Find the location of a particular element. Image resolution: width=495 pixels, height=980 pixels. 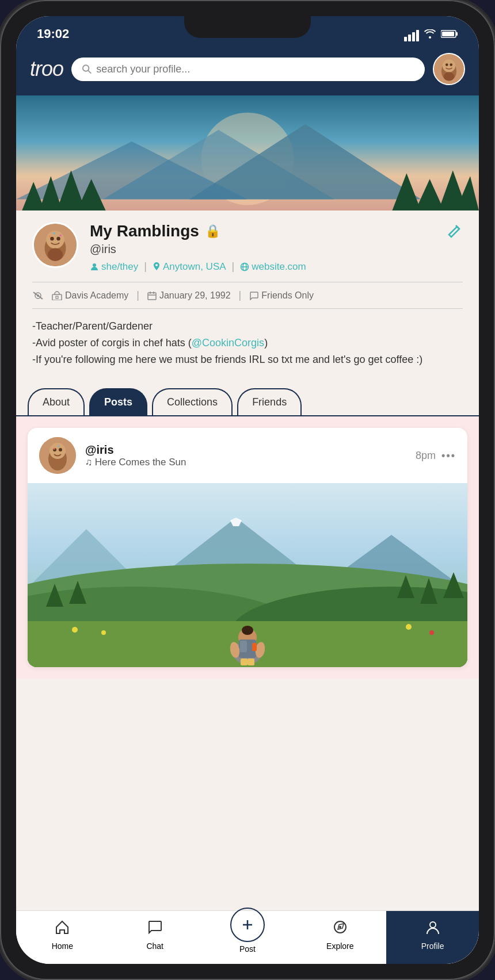

bio: -Teacher/Parent/Gardener -Avid poster of… is located at coordinates (248, 343).